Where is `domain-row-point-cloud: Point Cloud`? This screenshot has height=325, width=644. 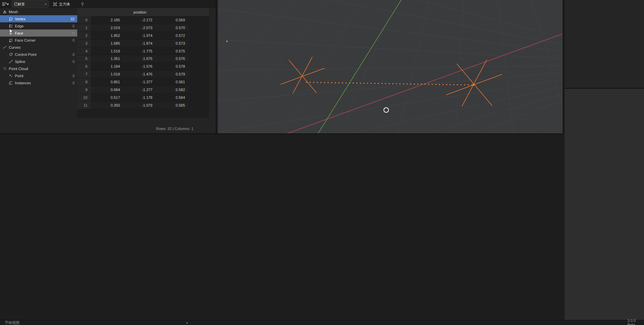
domain-row-point-cloud: Point Cloud is located at coordinates (39, 68).